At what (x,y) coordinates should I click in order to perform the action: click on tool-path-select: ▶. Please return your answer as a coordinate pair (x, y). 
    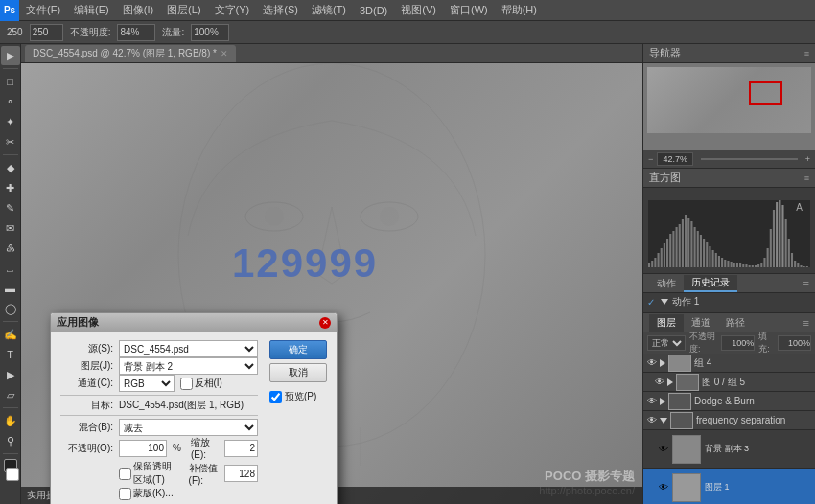
    Looking at the image, I should click on (11, 375).